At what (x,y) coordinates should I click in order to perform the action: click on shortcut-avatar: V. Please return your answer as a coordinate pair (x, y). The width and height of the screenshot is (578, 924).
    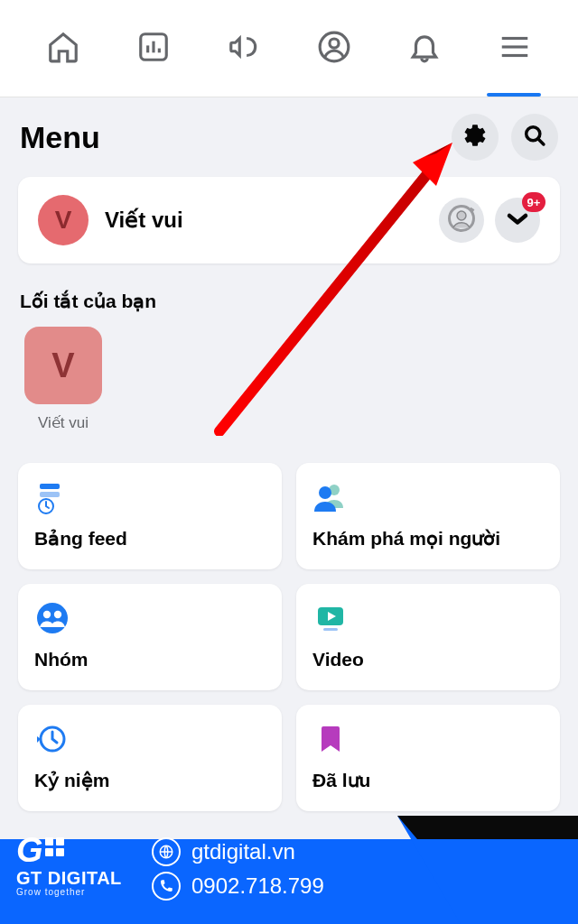
    Looking at the image, I should click on (63, 365).